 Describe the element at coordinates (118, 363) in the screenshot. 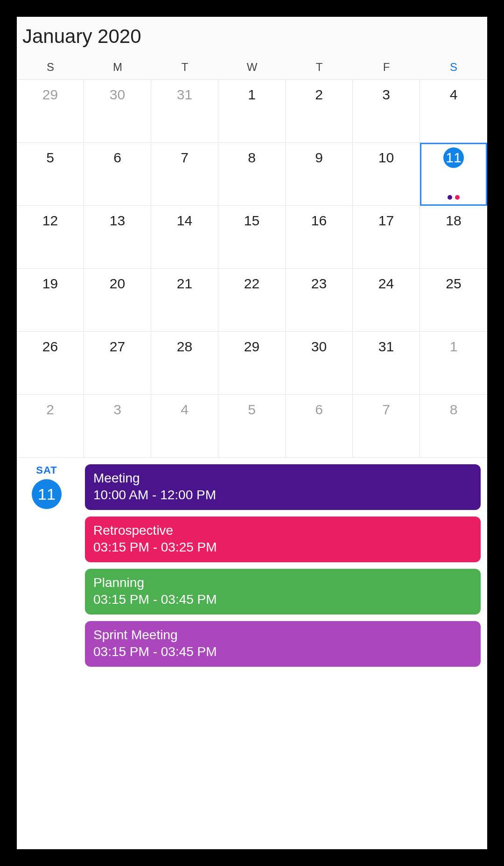

I see `day-cell: 27` at that location.